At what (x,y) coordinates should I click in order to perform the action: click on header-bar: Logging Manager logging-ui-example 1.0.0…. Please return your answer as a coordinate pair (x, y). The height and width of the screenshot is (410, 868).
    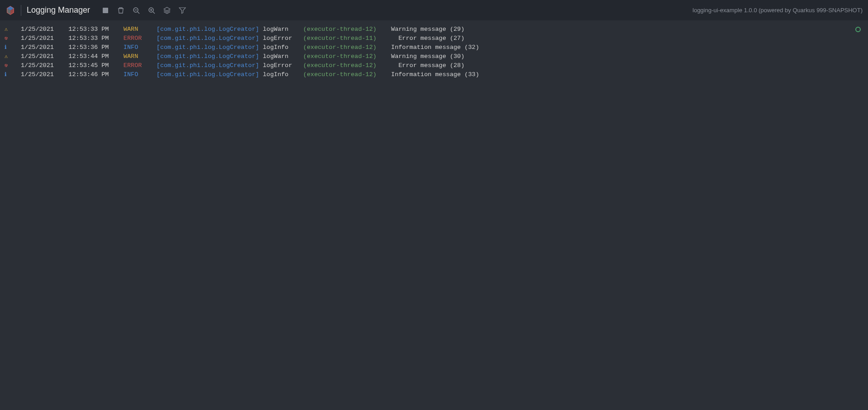
    Looking at the image, I should click on (434, 10).